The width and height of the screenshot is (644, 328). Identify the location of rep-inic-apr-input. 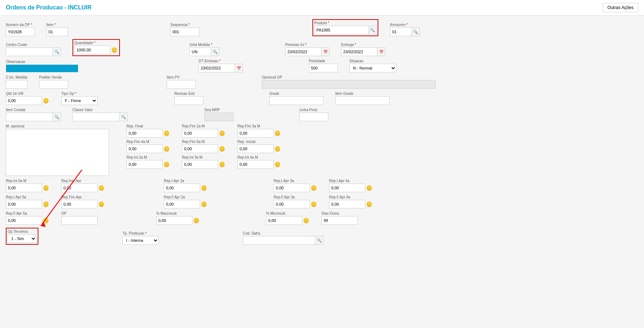
(79, 188).